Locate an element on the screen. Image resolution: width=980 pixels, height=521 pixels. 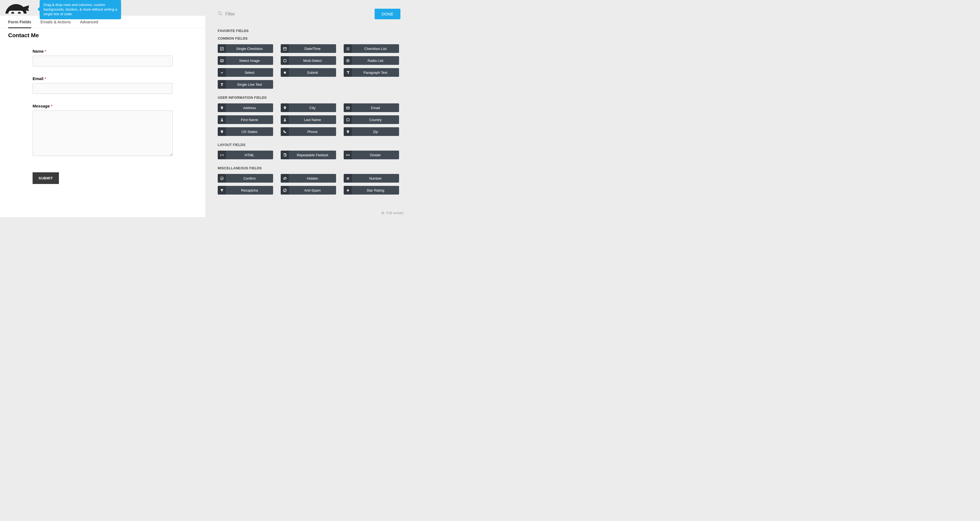
check-circle-icon is located at coordinates (222, 178).